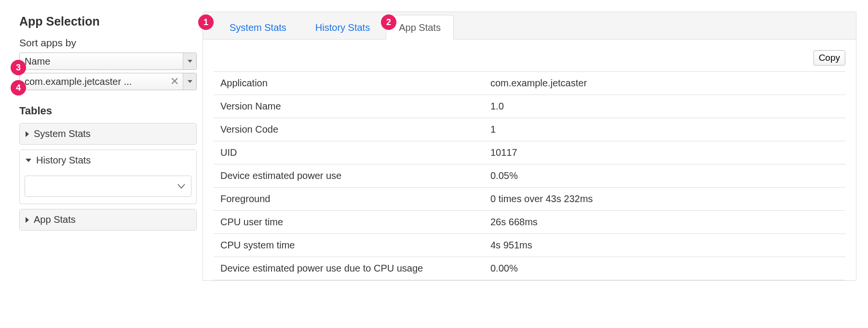 The image size is (868, 328). Describe the element at coordinates (108, 82) in the screenshot. I see `app-select: com.example.jetcaster ... ✕` at that location.